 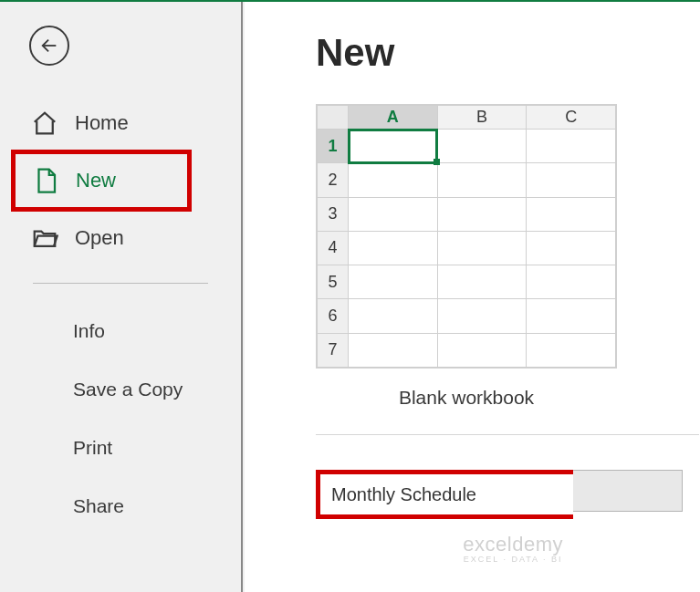 What do you see at coordinates (507, 494) in the screenshot?
I see `template-search-row` at bounding box center [507, 494].